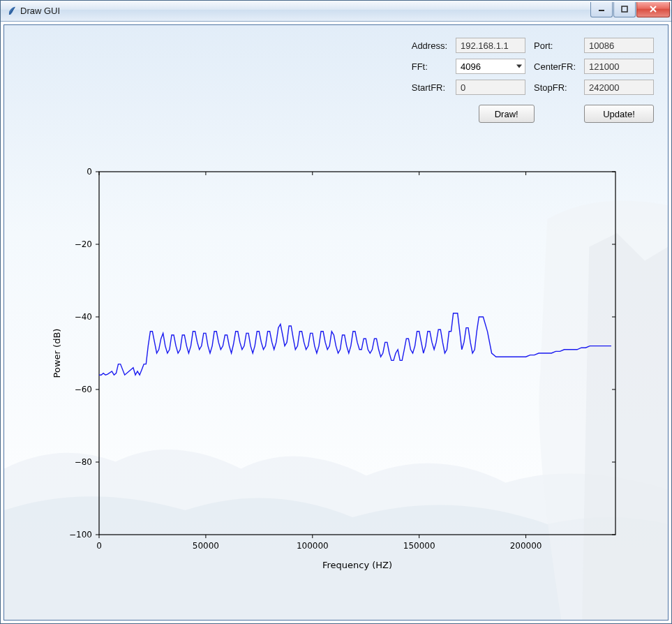  What do you see at coordinates (470, 67) in the screenshot?
I see `fft-value: 4096` at bounding box center [470, 67].